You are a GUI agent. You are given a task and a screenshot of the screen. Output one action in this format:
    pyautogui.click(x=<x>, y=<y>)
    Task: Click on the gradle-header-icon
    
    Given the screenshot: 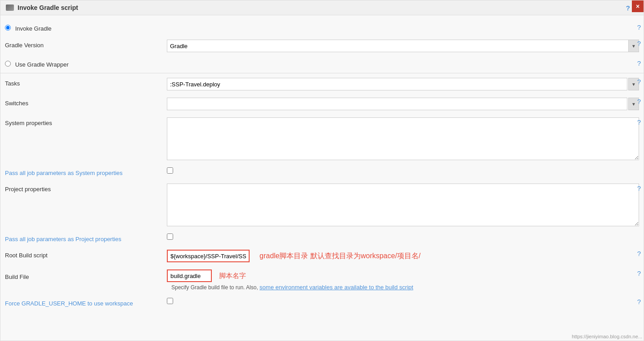 What is the action you would take?
    pyautogui.click(x=10, y=8)
    